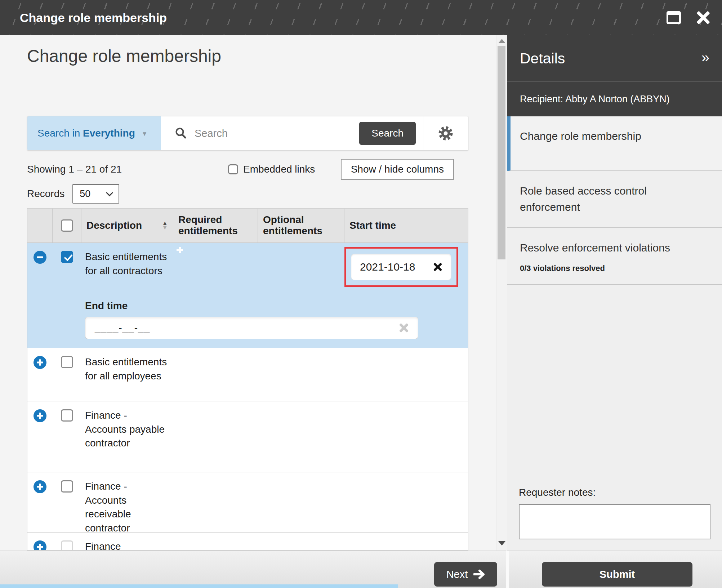  Describe the element at coordinates (457, 574) in the screenshot. I see `next-button-label: Next` at that location.